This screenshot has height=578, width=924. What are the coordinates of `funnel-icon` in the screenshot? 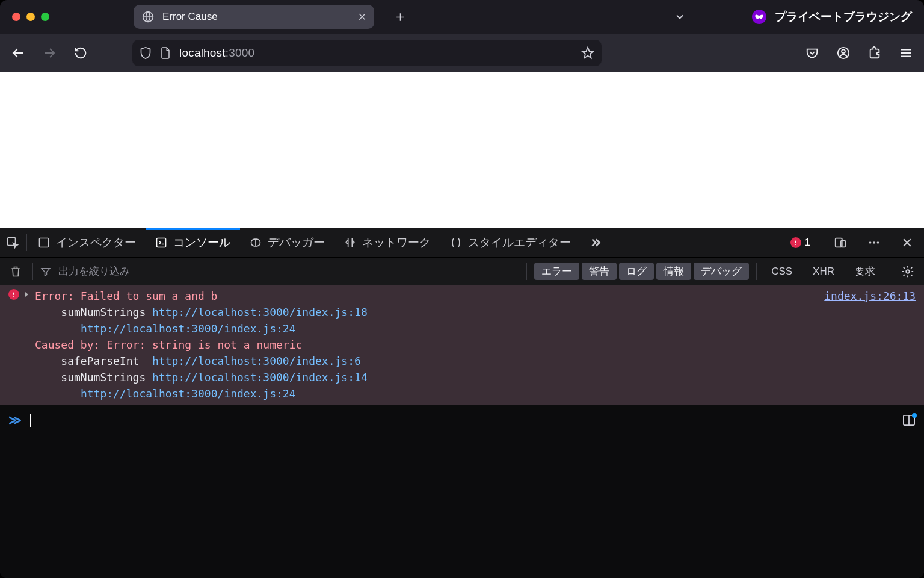 It's located at (46, 272).